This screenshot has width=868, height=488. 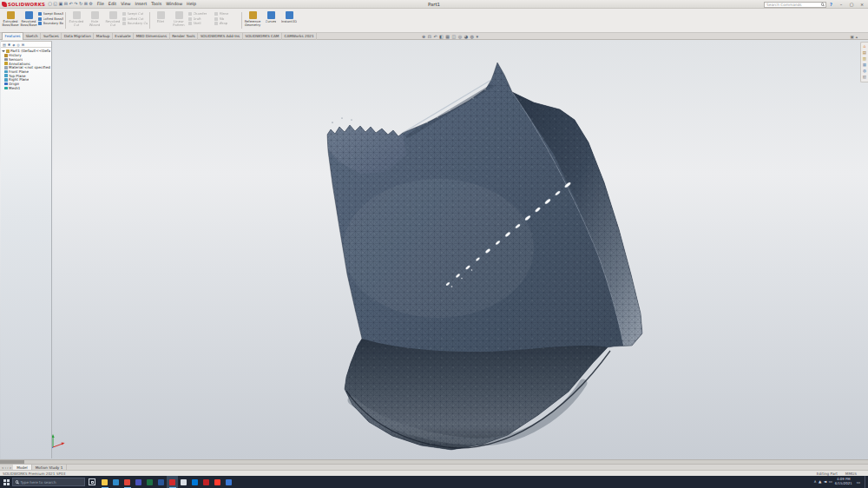 I want to click on file-properties-icon: ⊞, so click(x=86, y=3).